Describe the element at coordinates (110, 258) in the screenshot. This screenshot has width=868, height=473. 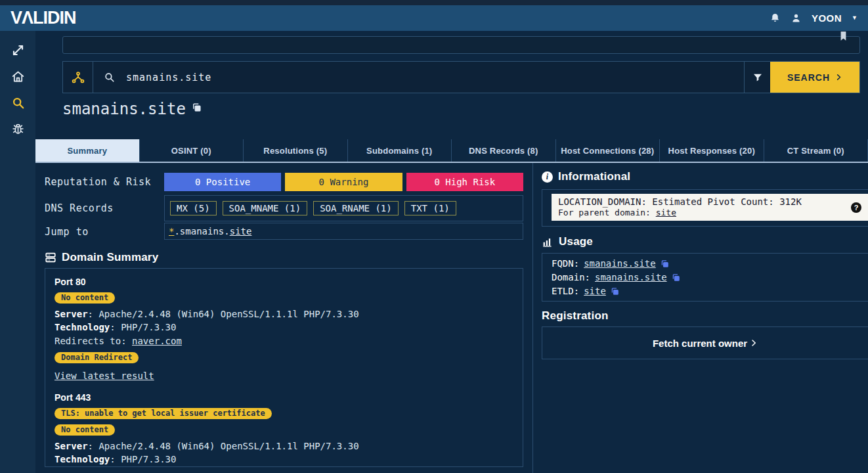
I see `domain-summary-title: Domain Summary` at that location.